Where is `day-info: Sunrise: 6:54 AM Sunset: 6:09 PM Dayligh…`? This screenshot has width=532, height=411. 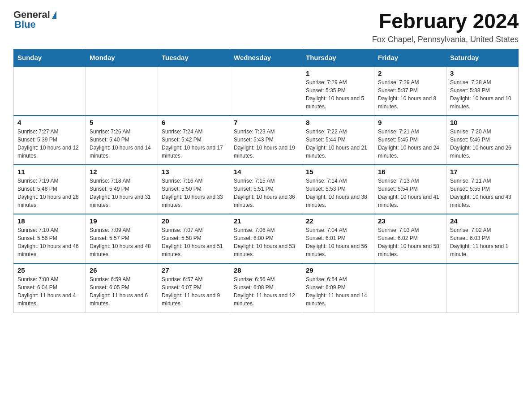 day-info: Sunrise: 6:54 AM Sunset: 6:09 PM Dayligh… is located at coordinates (338, 291).